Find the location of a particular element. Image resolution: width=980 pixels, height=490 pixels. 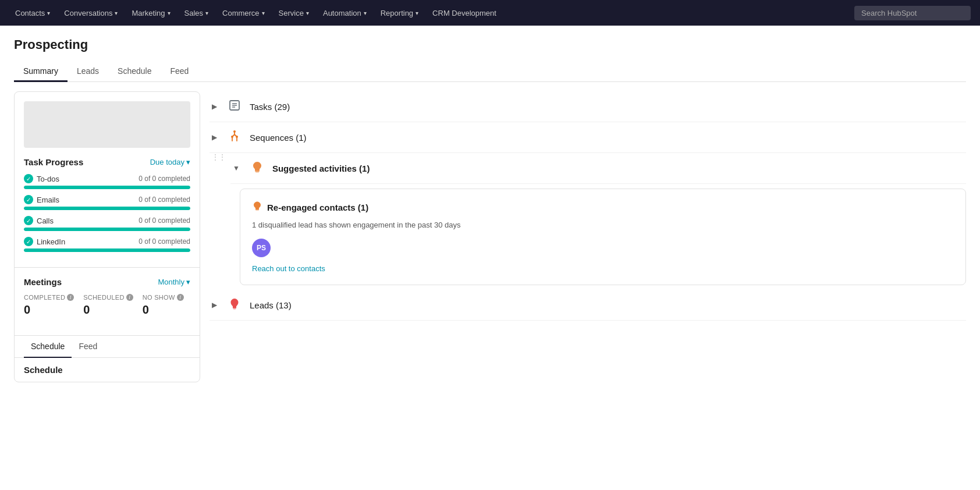

tab-summary: Summary is located at coordinates (41, 72).